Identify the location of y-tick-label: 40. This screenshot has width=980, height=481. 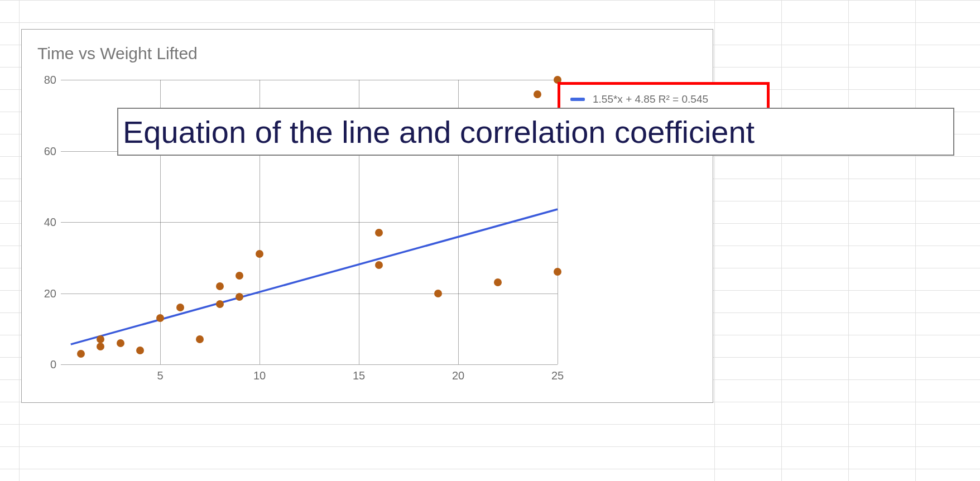
(47, 222).